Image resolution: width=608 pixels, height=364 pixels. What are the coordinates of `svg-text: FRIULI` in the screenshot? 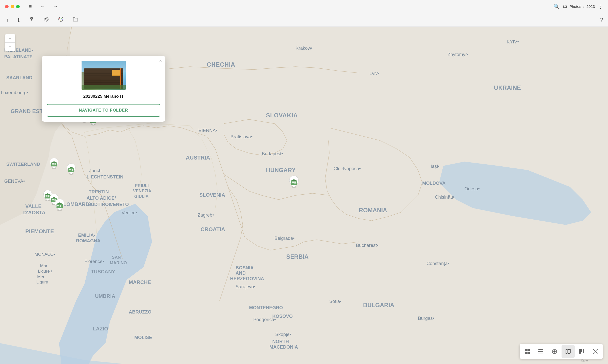 It's located at (142, 186).